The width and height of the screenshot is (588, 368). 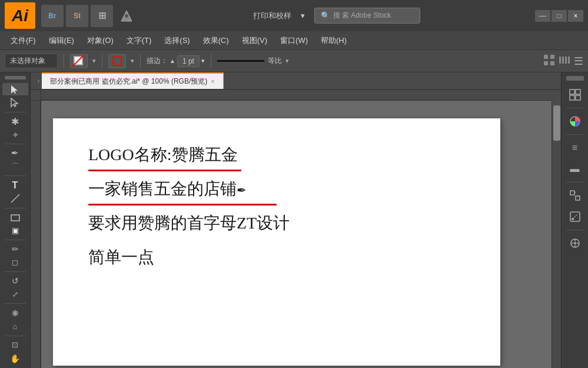 What do you see at coordinates (559, 16) in the screenshot?
I see `maximize-button: □` at bounding box center [559, 16].